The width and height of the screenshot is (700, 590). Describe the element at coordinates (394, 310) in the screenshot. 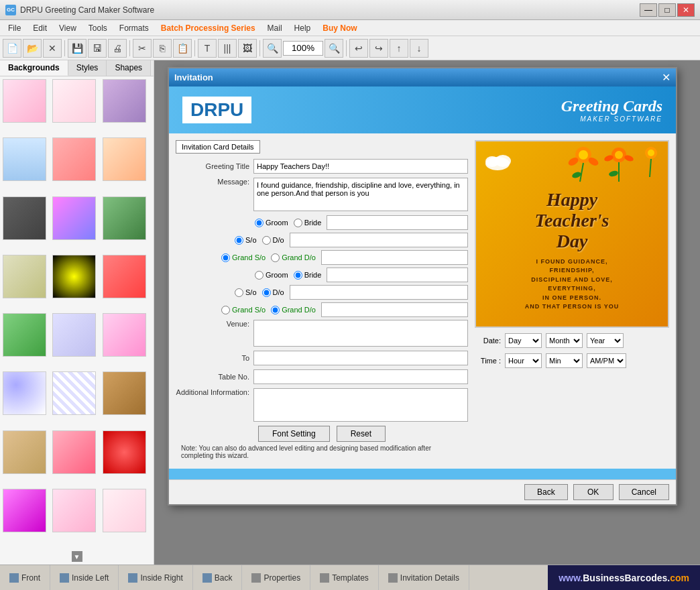

I see `grand-so-name-input2` at that location.